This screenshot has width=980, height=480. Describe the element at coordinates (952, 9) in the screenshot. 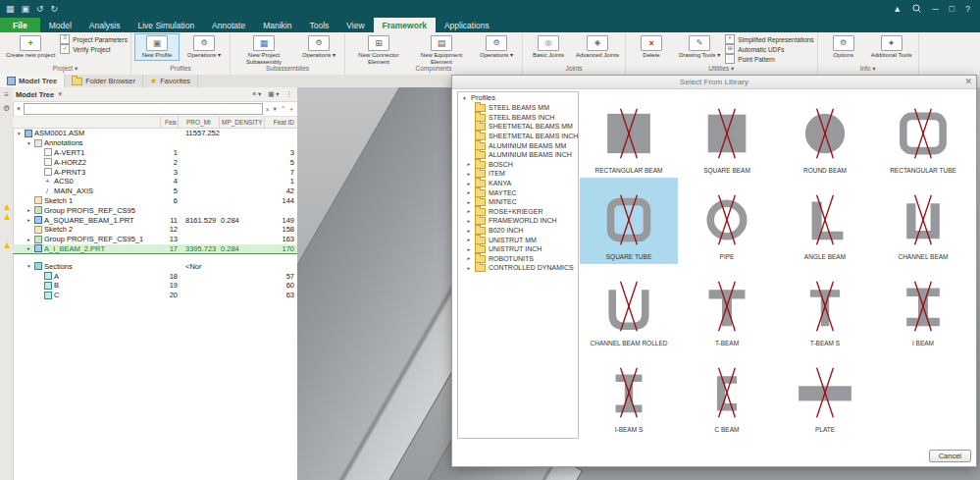

I see `maximize-icon: □` at that location.